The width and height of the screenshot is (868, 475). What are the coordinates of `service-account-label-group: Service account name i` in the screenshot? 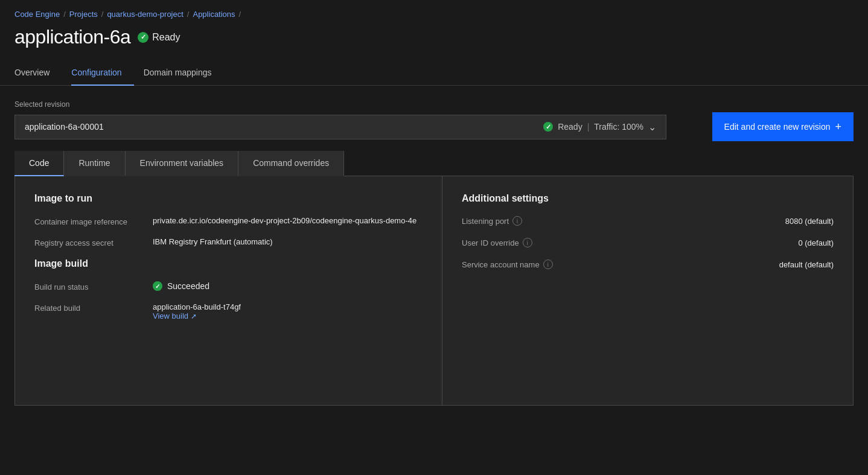 It's located at (507, 264).